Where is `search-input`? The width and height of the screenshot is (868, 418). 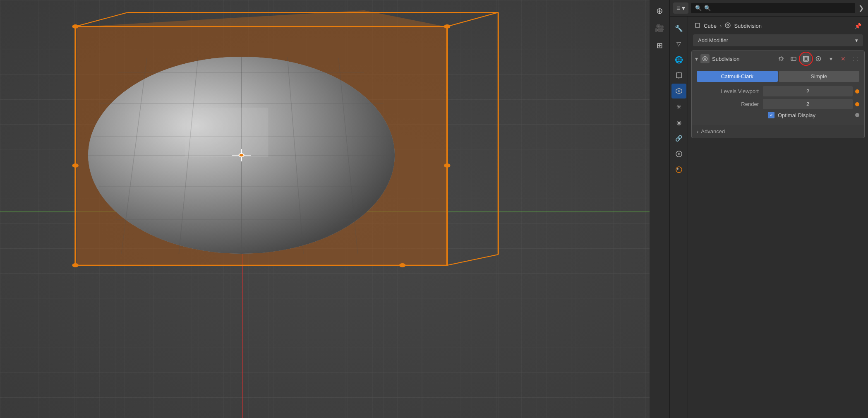 search-input is located at coordinates (778, 8).